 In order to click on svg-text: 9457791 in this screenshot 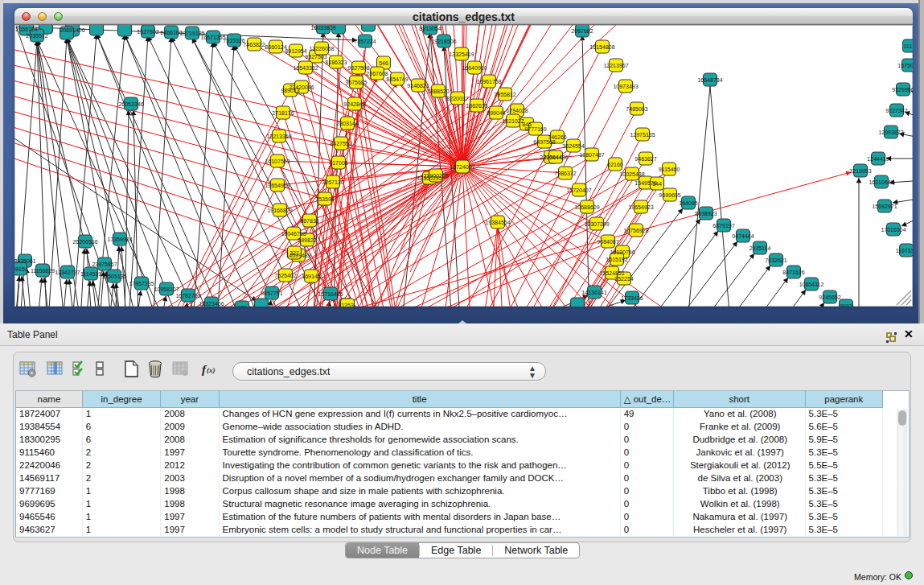, I will do `click(272, 293)`.